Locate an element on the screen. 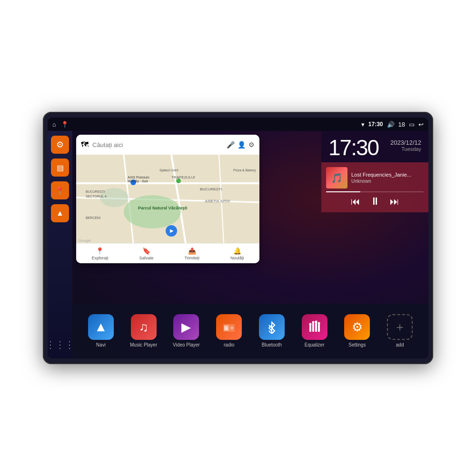  map-search-icons: 🎤 👤 ⚙ is located at coordinates (241, 145).